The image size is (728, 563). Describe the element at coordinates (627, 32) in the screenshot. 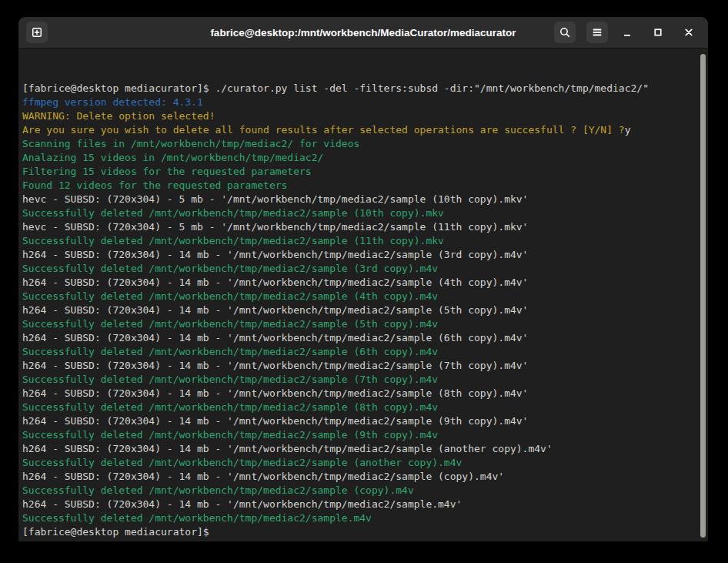

I see `minimize-icon` at that location.